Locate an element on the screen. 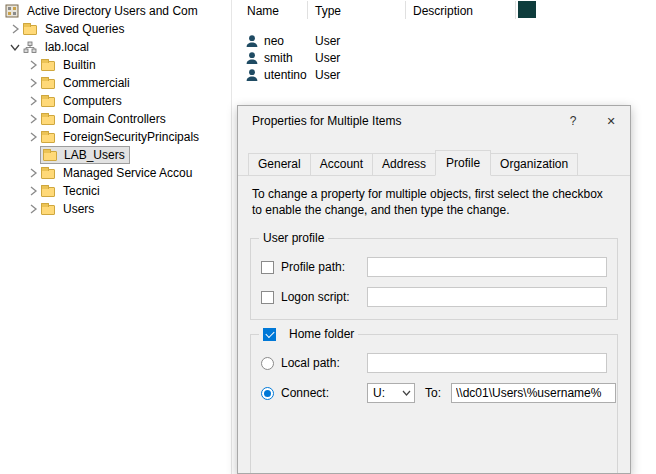 The height and width of the screenshot is (474, 656). home-folder-checkbox is located at coordinates (270, 334).